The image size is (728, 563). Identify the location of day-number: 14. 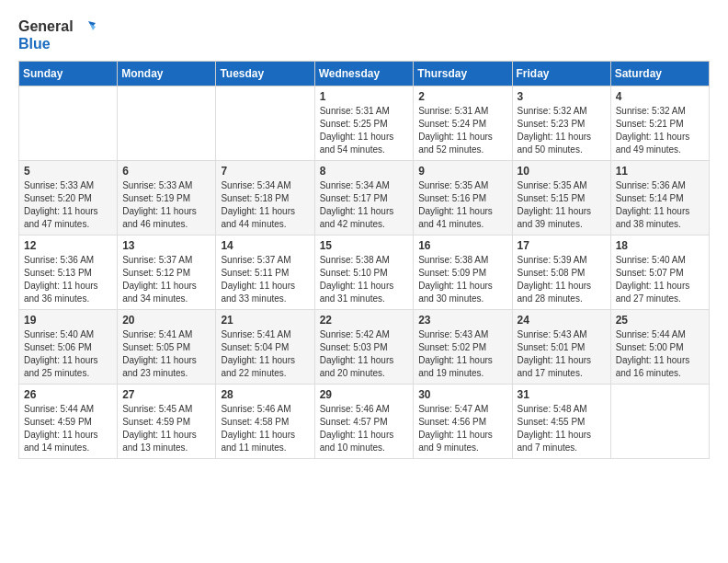
(265, 246).